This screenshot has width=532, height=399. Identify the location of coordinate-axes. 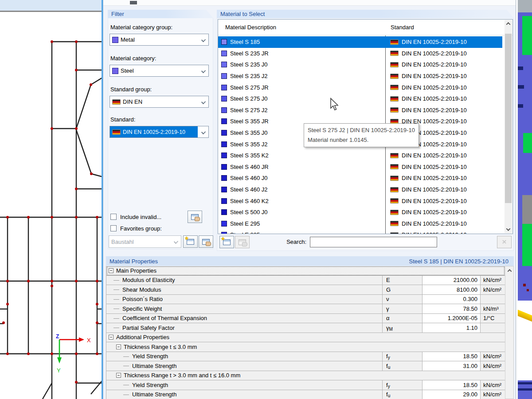
(71, 350).